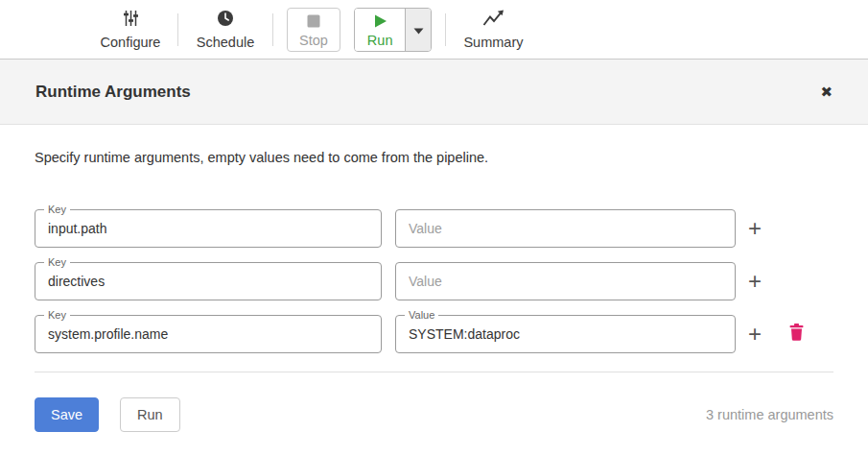 The image size is (868, 456). I want to click on schedule-button: Schedule, so click(225, 29).